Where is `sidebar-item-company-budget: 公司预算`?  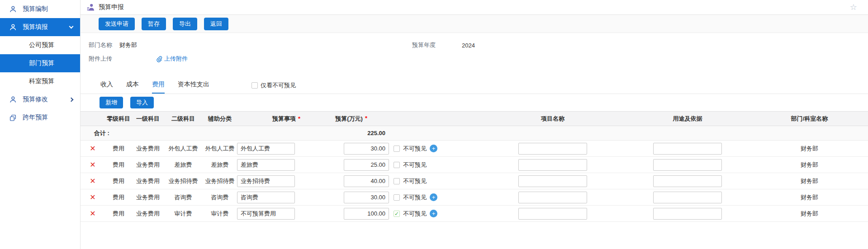 sidebar-item-company-budget: 公司预算 is located at coordinates (40, 45).